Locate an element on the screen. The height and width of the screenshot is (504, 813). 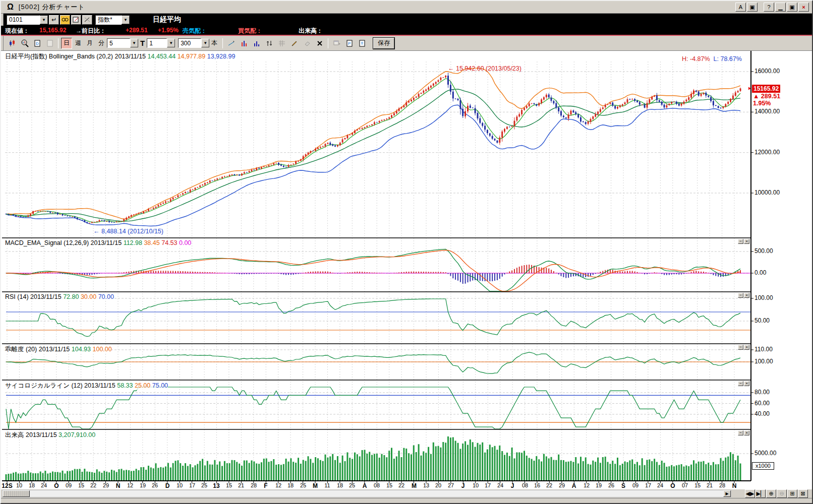
period-monthly-button: 月 is located at coordinates (90, 43).